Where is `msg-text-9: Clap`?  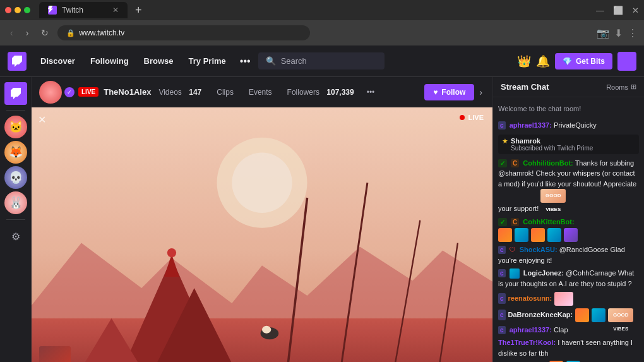 msg-text-9: Clap is located at coordinates (561, 330).